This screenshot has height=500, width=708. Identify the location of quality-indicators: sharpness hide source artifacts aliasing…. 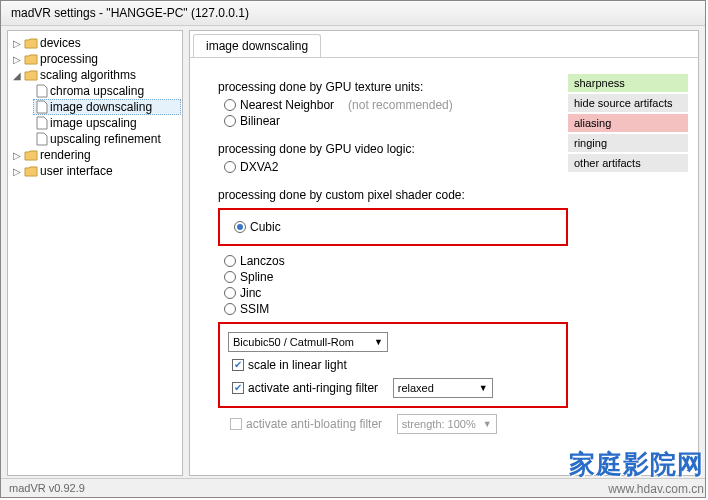
(628, 270).